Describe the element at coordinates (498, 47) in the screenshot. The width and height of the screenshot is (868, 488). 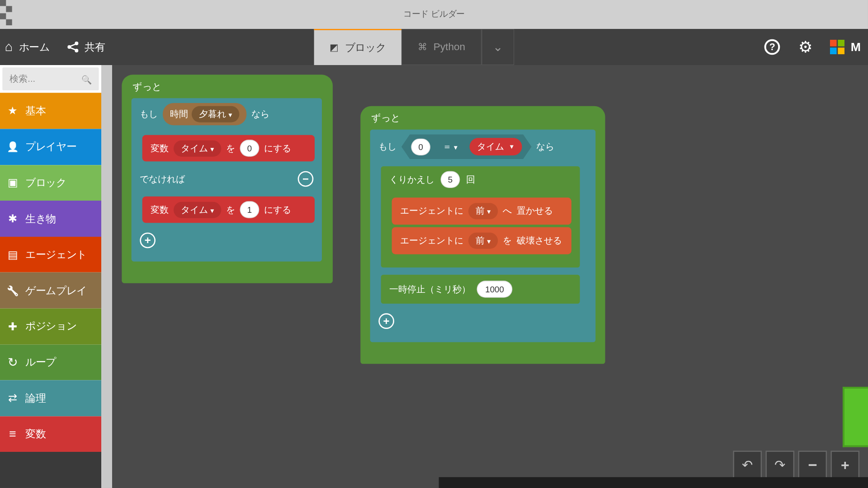
I see `tab-more` at that location.